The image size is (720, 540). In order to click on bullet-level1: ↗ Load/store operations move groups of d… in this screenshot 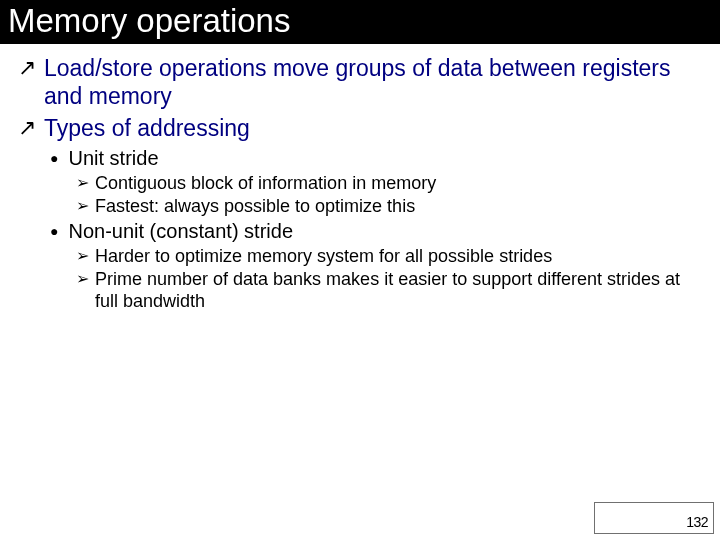, I will do `click(360, 82)`.